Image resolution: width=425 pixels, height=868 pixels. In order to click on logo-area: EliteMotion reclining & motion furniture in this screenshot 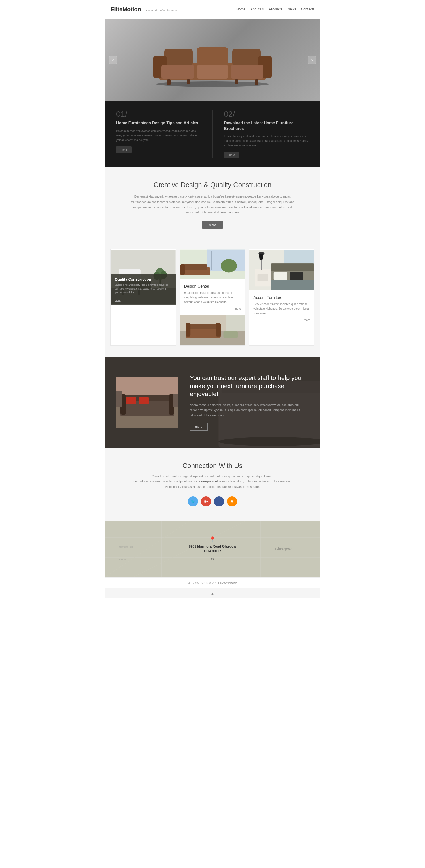, I will do `click(144, 9)`.